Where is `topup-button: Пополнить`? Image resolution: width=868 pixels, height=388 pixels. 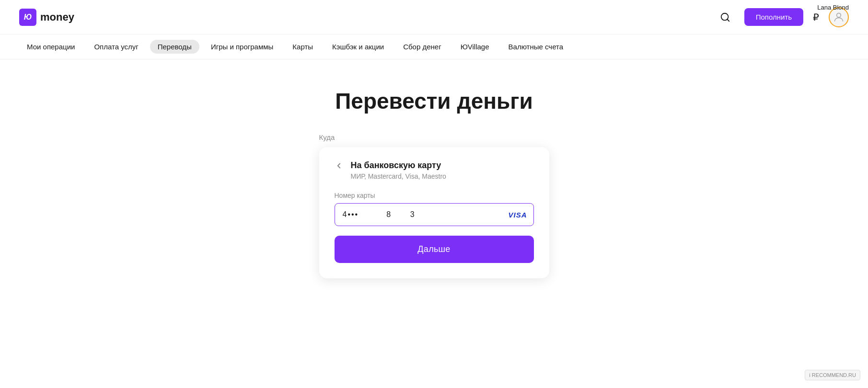 topup-button: Пополнить is located at coordinates (774, 17).